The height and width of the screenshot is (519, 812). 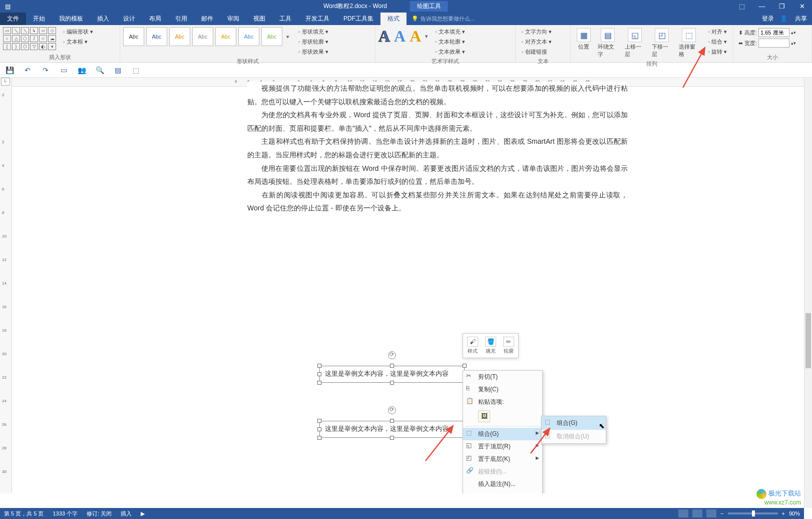 What do you see at coordinates (503, 390) in the screenshot?
I see `menu-copy: ⎘复制(C)` at bounding box center [503, 390].